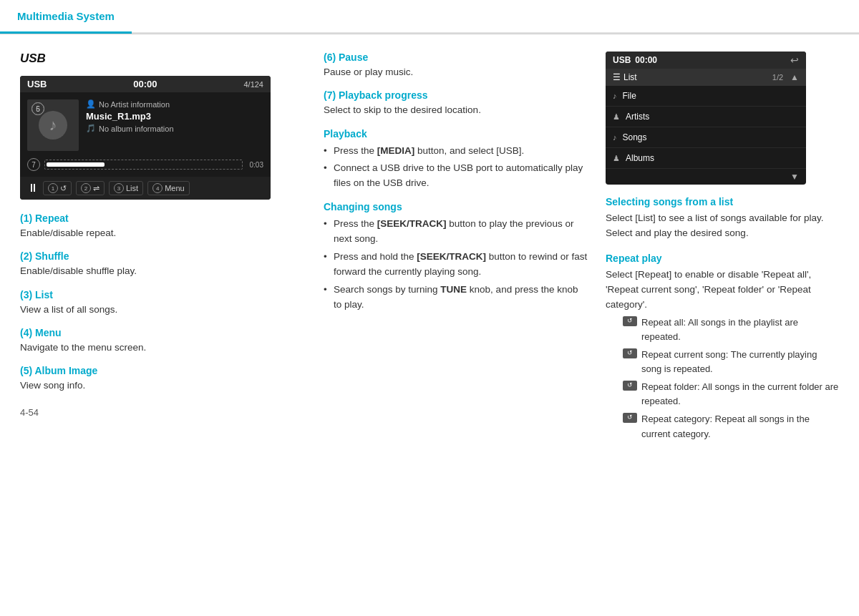  I want to click on repeat-folder-icon: ↺, so click(630, 386).